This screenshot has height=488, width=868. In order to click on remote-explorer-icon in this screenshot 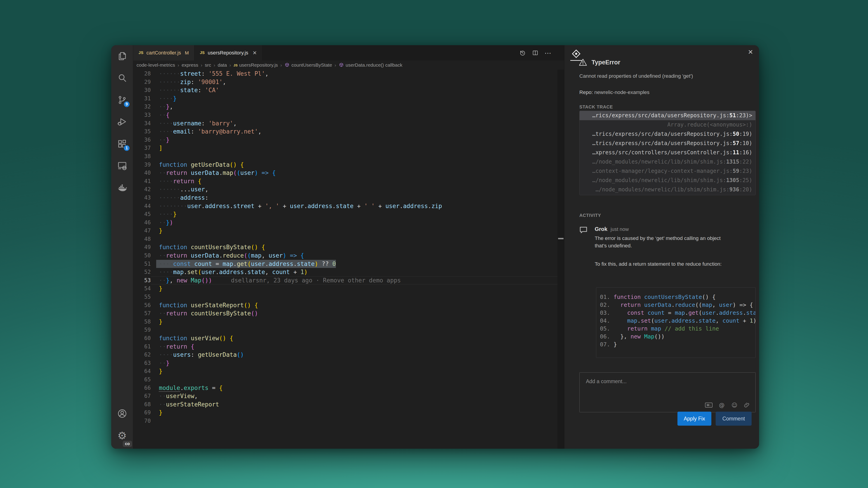, I will do `click(122, 166)`.